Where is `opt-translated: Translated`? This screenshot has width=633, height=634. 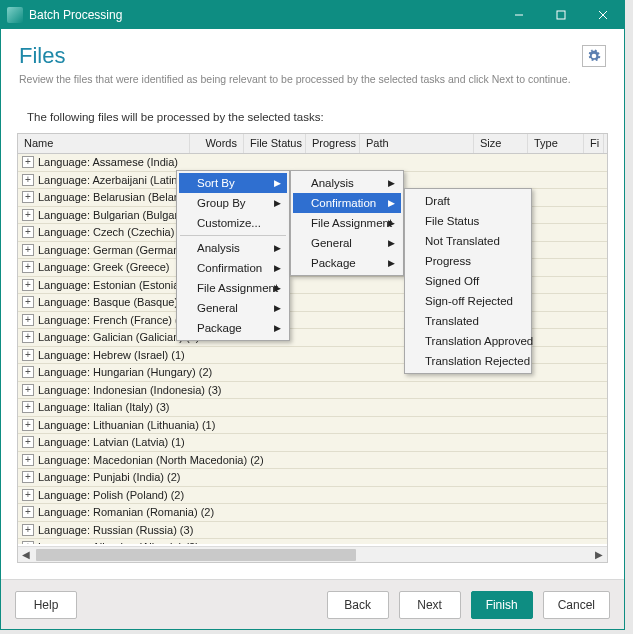
opt-translated: Translated is located at coordinates (468, 321).